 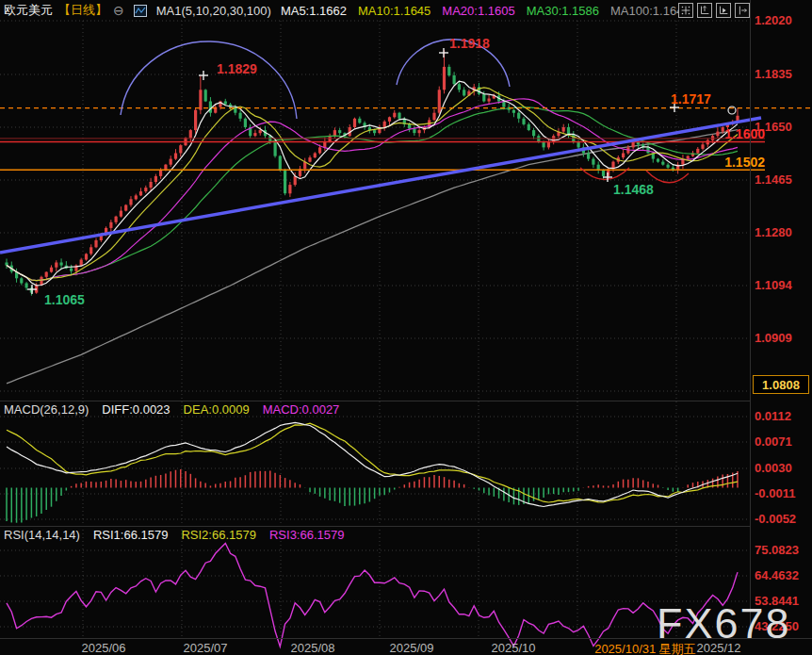 What do you see at coordinates (64, 300) in the screenshot?
I see `price-annotation: 1.1065` at bounding box center [64, 300].